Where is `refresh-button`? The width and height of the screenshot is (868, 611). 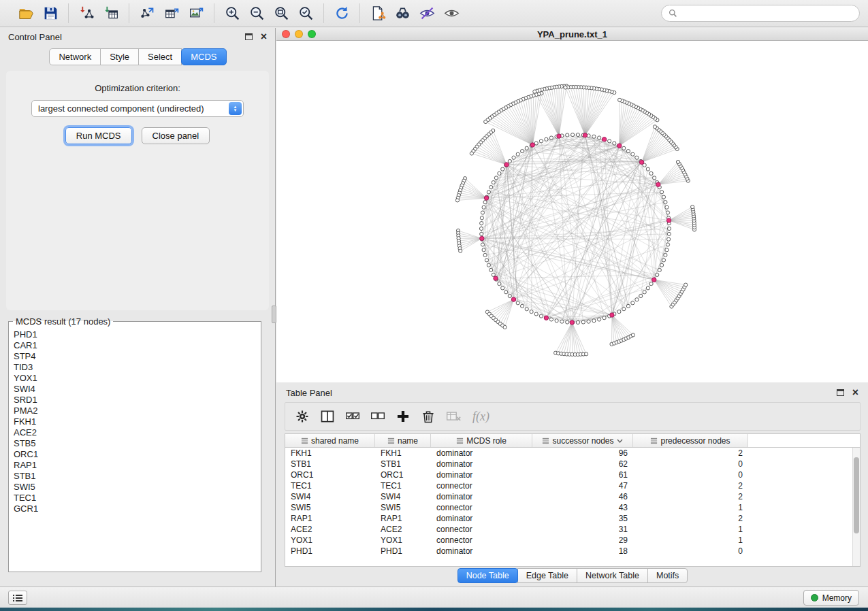 refresh-button is located at coordinates (342, 14).